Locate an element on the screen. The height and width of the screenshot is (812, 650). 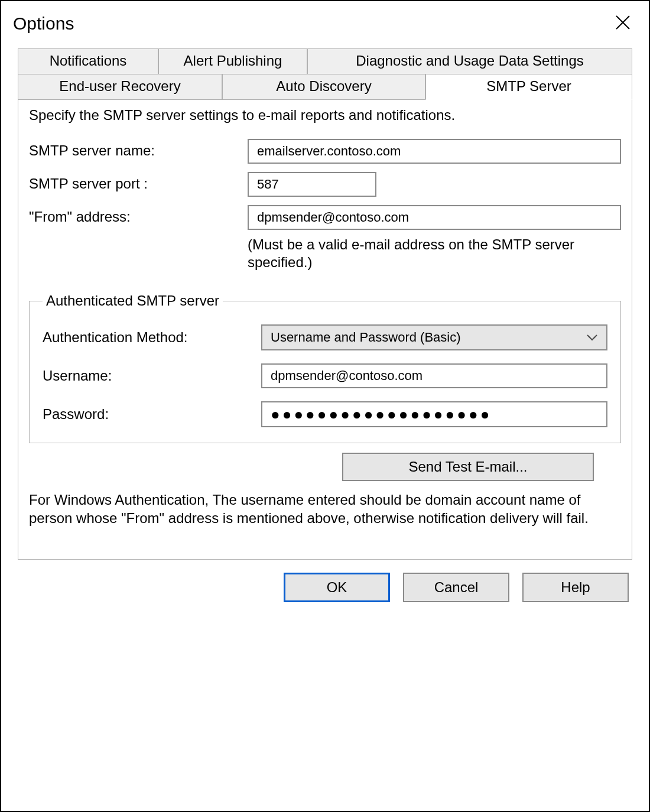
window-title: Options is located at coordinates (44, 24).